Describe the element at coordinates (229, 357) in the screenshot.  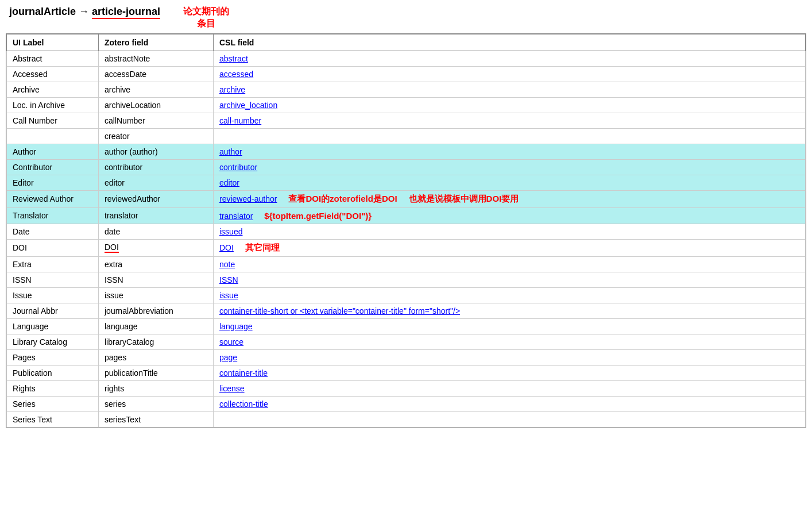
I see `csl-link: page` at that location.